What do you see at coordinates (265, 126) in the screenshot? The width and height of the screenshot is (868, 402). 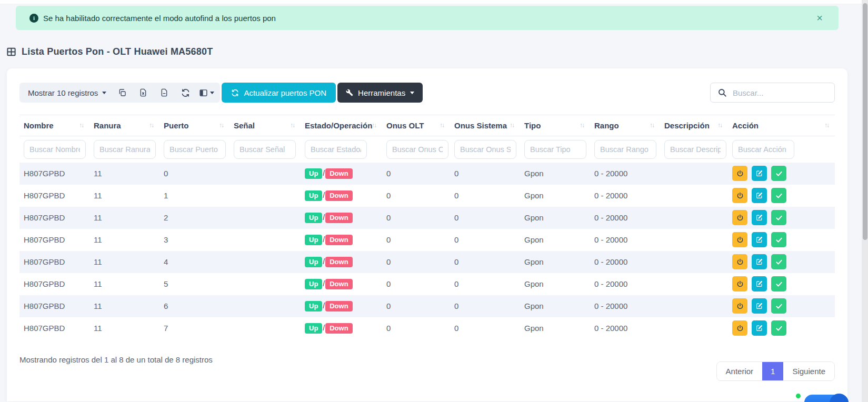 I see `column-header: Señal↑↓` at bounding box center [265, 126].